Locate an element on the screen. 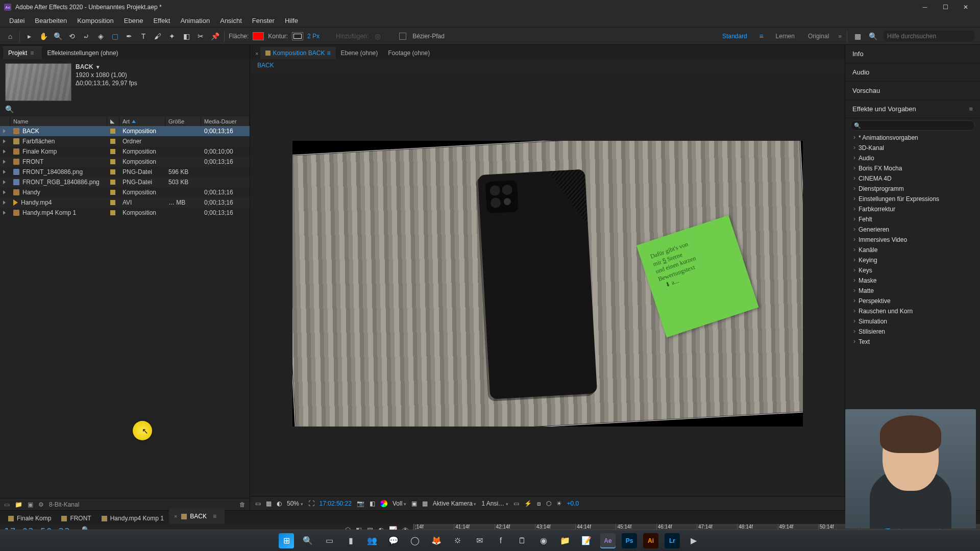  tab-footage: Footage (ohne) is located at coordinates (409, 53).